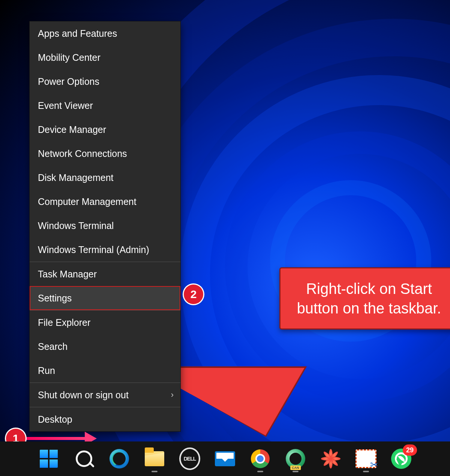  Describe the element at coordinates (105, 322) in the screenshot. I see `menu-item-file-explorer: File Explorer` at that location.